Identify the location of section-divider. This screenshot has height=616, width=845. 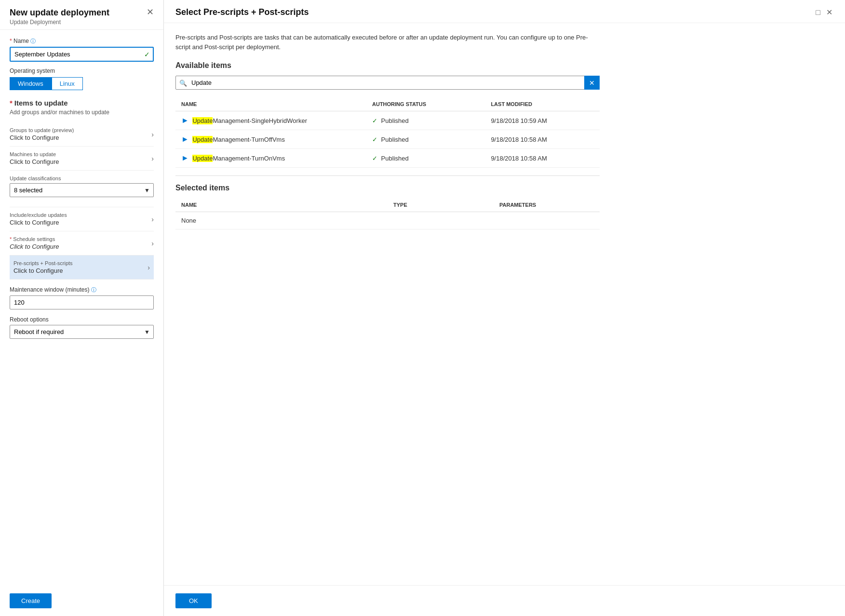
(388, 175).